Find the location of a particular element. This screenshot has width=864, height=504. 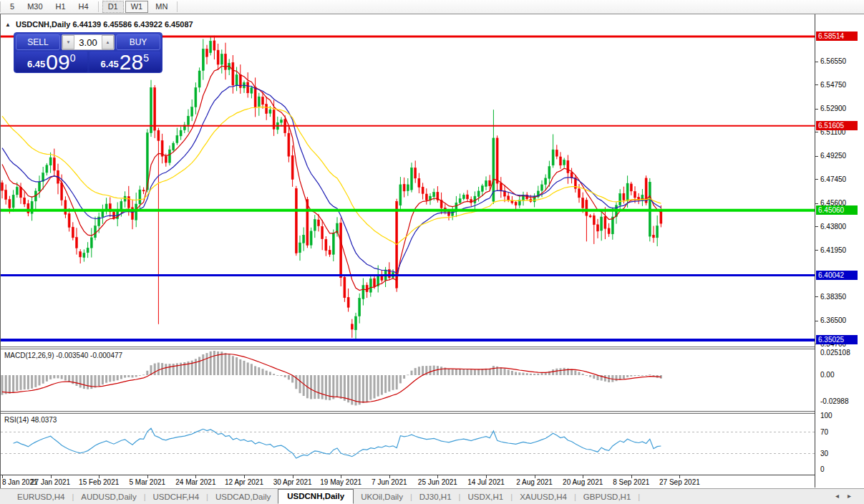

rsi-axis-label: 0 is located at coordinates (822, 470).